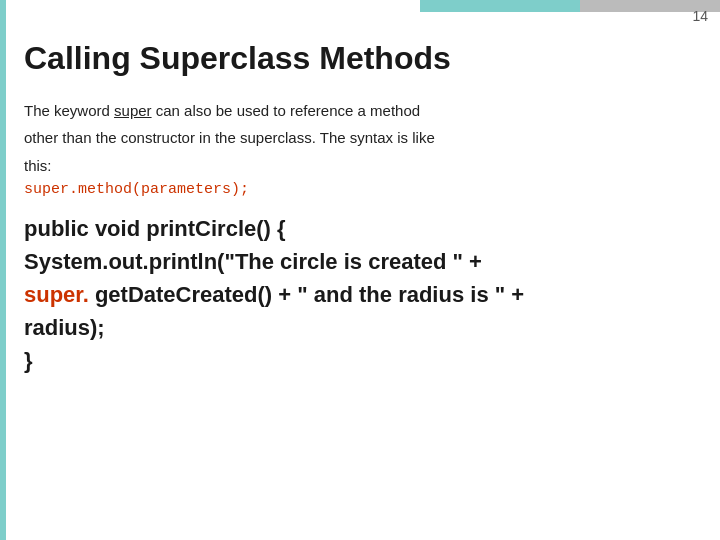 Image resolution: width=720 pixels, height=540 pixels. What do you see at coordinates (500, 6) in the screenshot?
I see `top-bar-teal` at bounding box center [500, 6].